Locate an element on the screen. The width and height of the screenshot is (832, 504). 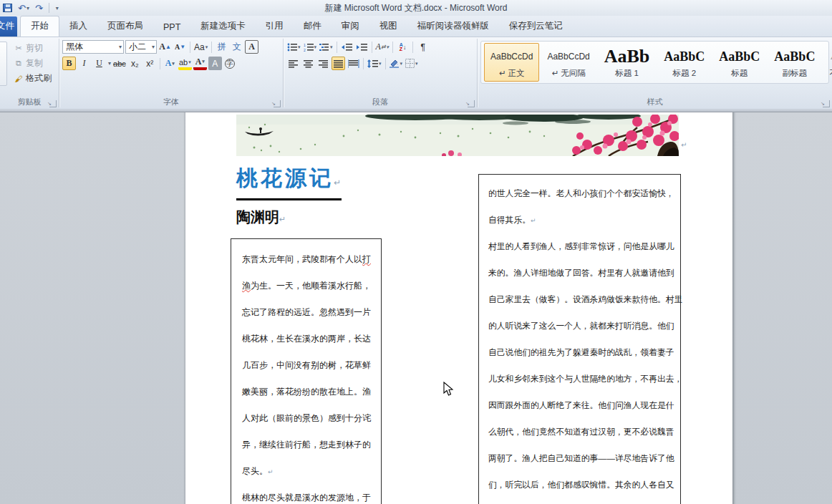
line-spacing-button: ▾ is located at coordinates (374, 63).